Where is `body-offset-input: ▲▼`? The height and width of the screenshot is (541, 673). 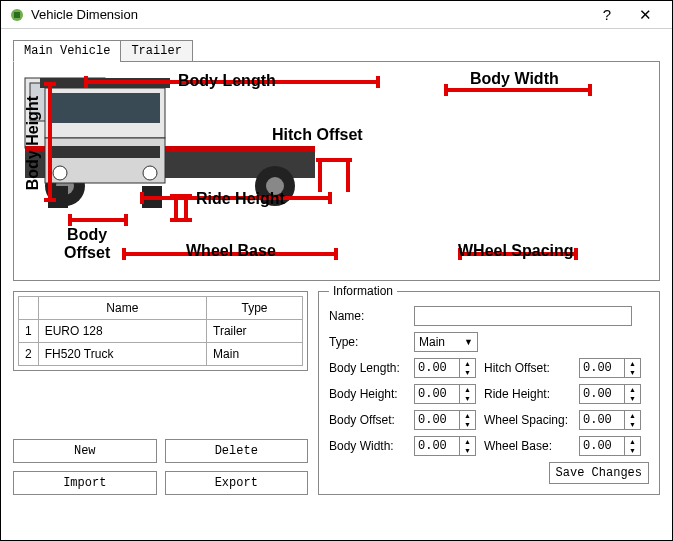 body-offset-input: ▲▼ is located at coordinates (445, 420).